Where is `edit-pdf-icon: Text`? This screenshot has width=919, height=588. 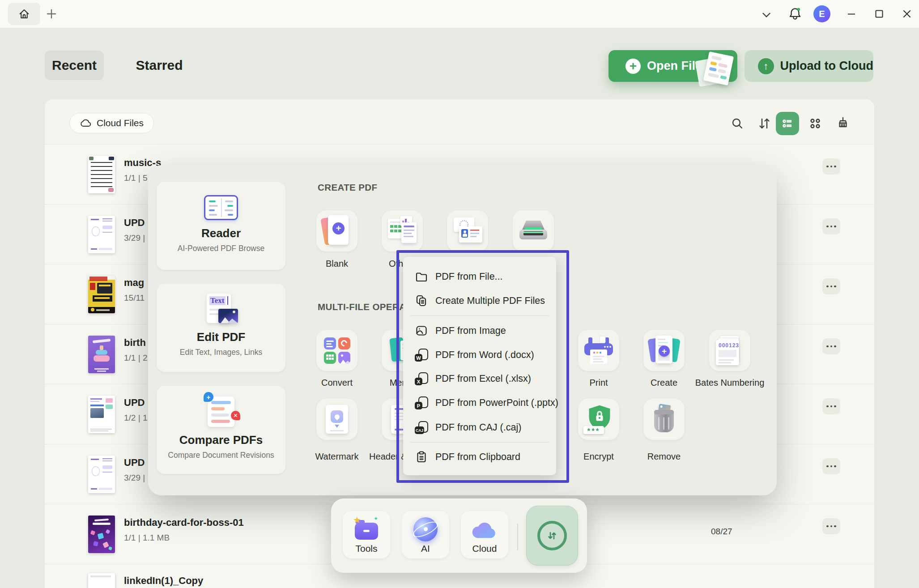 edit-pdf-icon: Text is located at coordinates (221, 309).